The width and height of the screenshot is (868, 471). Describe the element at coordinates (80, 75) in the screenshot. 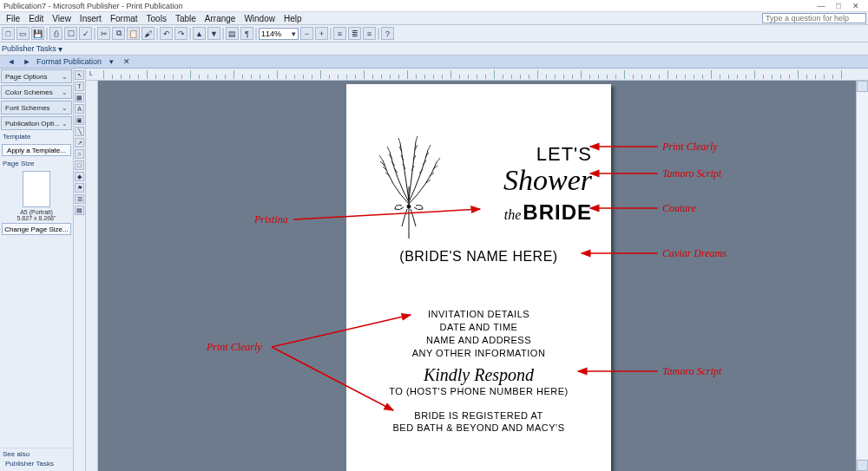

I see `pointer-tool-icon: ↖` at that location.